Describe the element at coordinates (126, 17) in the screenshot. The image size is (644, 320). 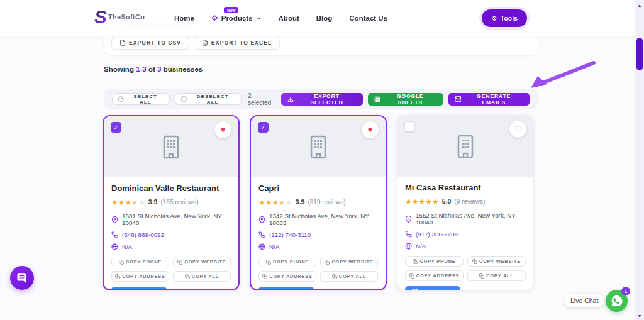
I see `brand-name: TheSoftCo` at that location.